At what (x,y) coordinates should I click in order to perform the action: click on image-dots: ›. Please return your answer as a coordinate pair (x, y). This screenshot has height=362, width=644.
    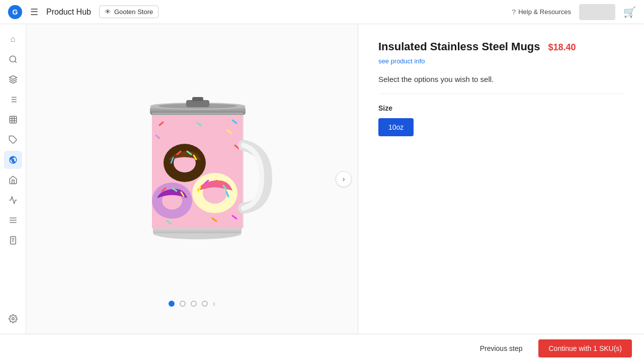
    Looking at the image, I should click on (192, 304).